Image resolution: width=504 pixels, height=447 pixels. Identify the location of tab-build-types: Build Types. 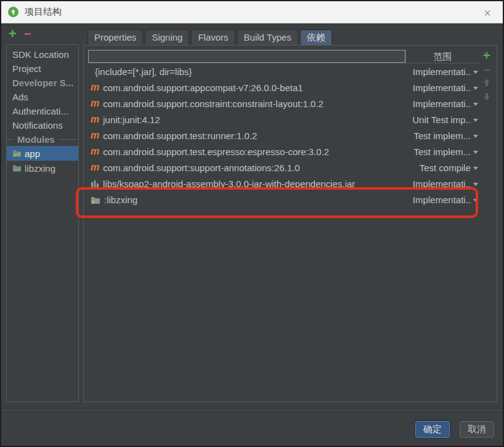
(267, 38).